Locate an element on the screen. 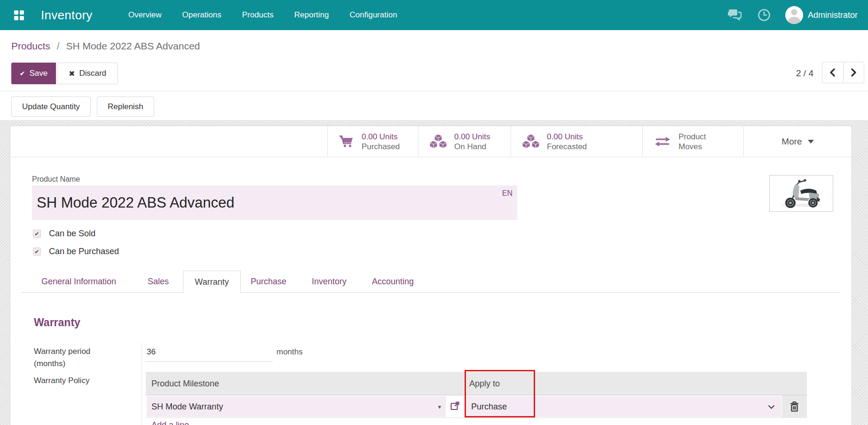 Image resolution: width=868 pixels, height=425 pixels. cart-icon is located at coordinates (347, 141).